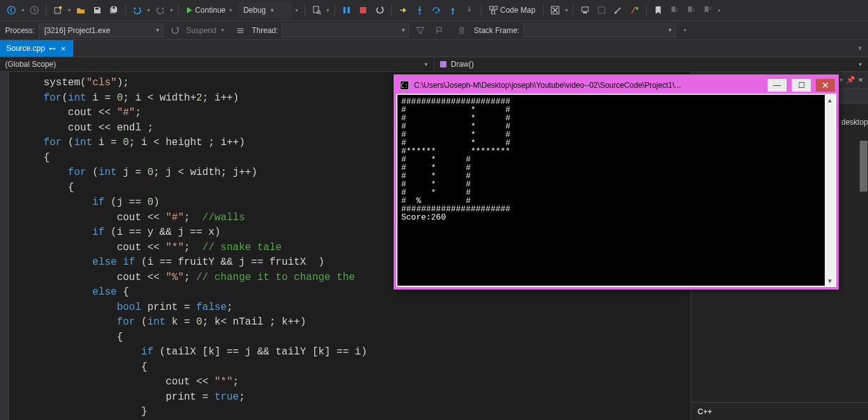 Image resolution: width=868 pixels, height=420 pixels. What do you see at coordinates (64, 48) in the screenshot?
I see `close-tab-button: ×` at bounding box center [64, 48].